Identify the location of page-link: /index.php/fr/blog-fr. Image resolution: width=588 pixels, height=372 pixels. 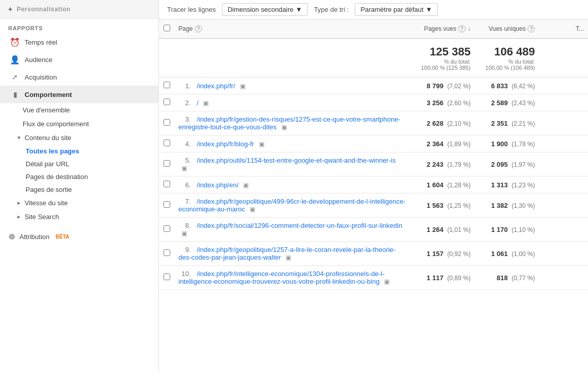
(226, 144).